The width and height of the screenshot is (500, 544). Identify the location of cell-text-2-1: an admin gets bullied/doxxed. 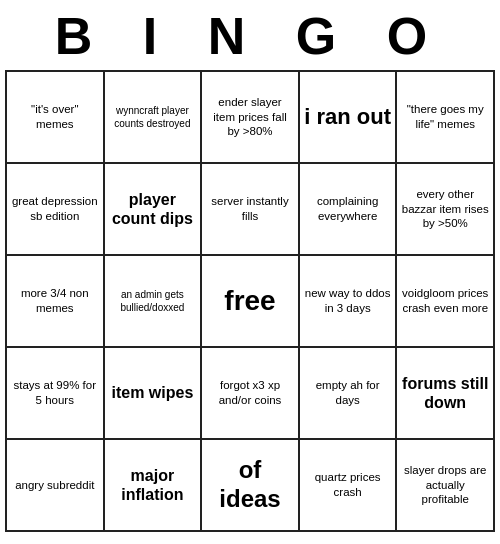
(152, 301).